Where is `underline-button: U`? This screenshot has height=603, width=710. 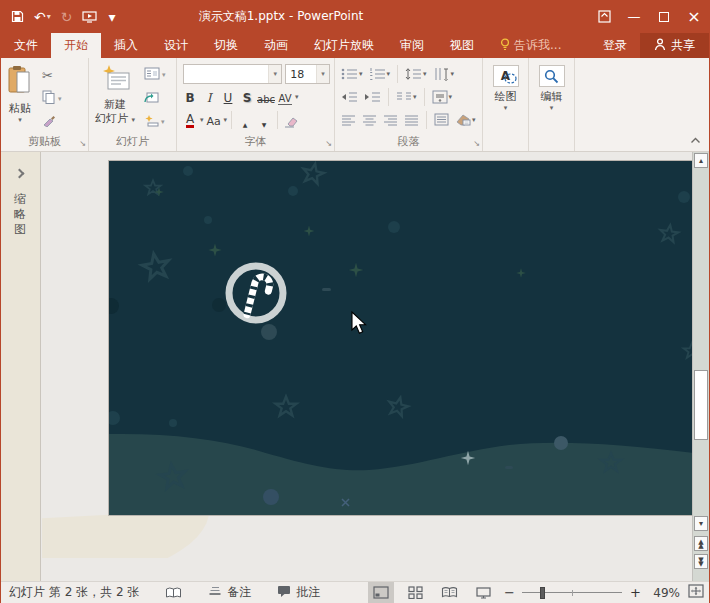 underline-button: U is located at coordinates (228, 96).